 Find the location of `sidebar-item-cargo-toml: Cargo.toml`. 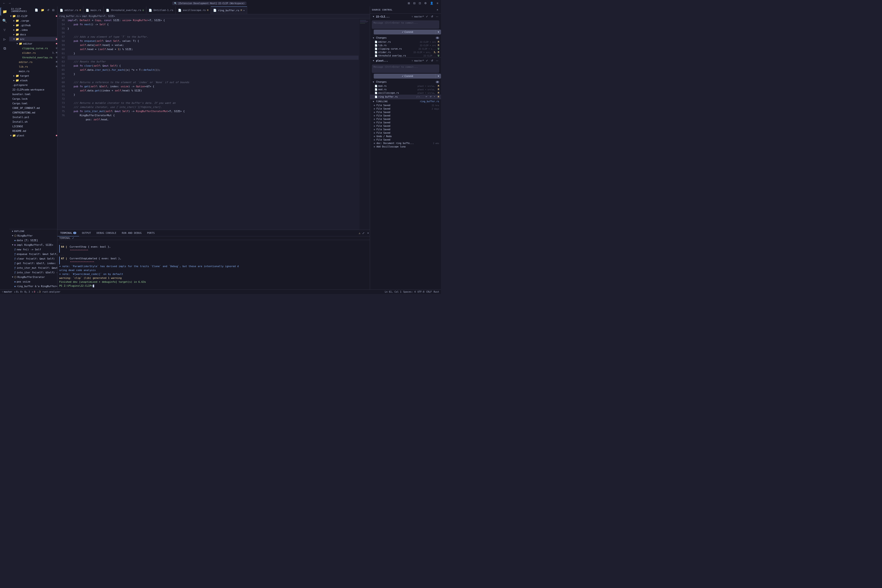

sidebar-item-cargo-toml: Cargo.toml is located at coordinates (33, 104).